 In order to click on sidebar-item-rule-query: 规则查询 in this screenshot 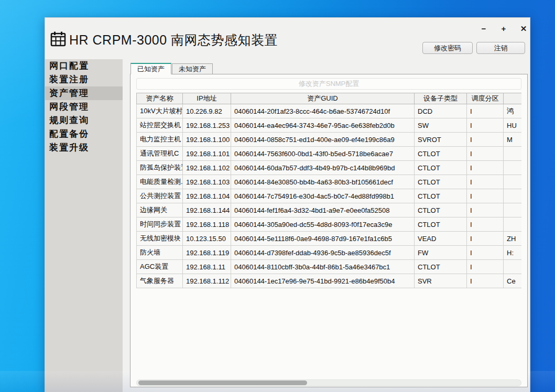, I will do `click(84, 121)`.